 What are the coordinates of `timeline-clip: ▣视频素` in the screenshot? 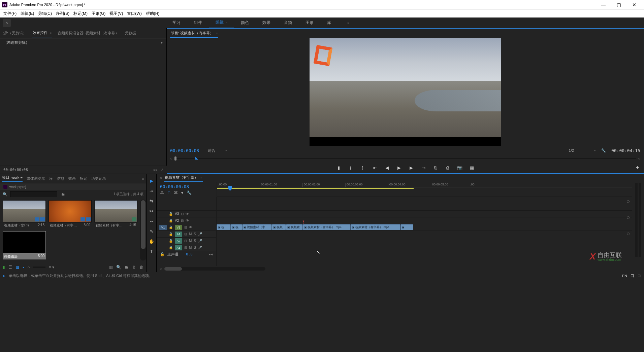 It's located at (294, 227).